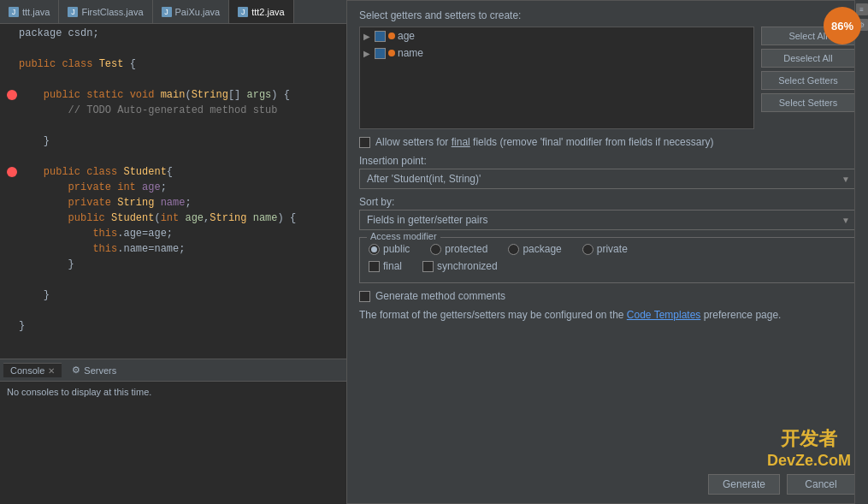 Image resolution: width=868 pixels, height=504 pixels. What do you see at coordinates (73, 12) in the screenshot?
I see `java-icon-2: J` at bounding box center [73, 12].